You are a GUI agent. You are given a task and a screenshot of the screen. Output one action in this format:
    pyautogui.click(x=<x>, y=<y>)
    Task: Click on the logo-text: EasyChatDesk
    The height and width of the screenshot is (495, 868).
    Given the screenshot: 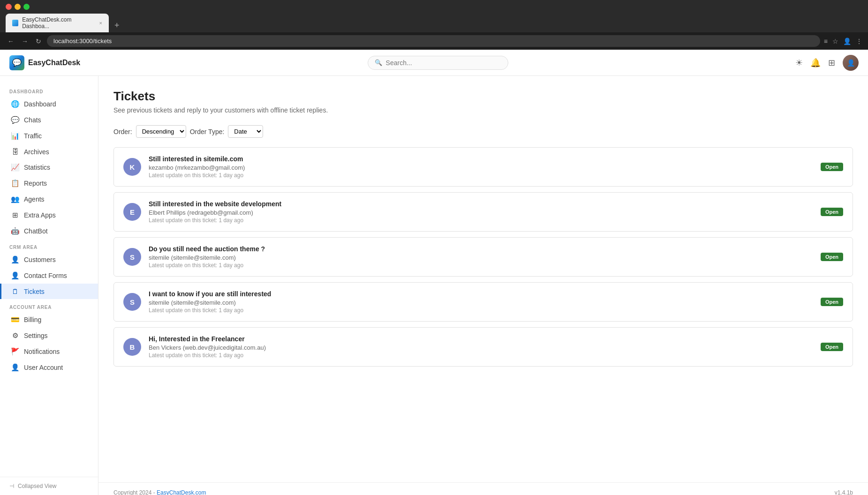 What is the action you would take?
    pyautogui.click(x=54, y=63)
    